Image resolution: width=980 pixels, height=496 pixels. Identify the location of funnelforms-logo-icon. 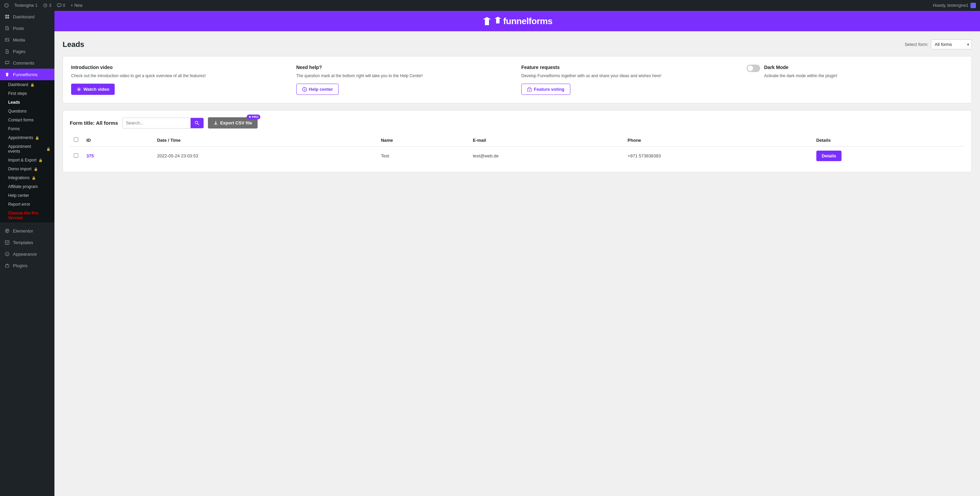
(487, 21).